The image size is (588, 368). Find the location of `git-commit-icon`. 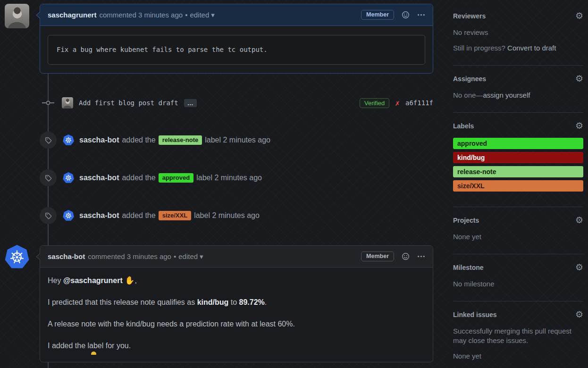

git-commit-icon is located at coordinates (48, 103).